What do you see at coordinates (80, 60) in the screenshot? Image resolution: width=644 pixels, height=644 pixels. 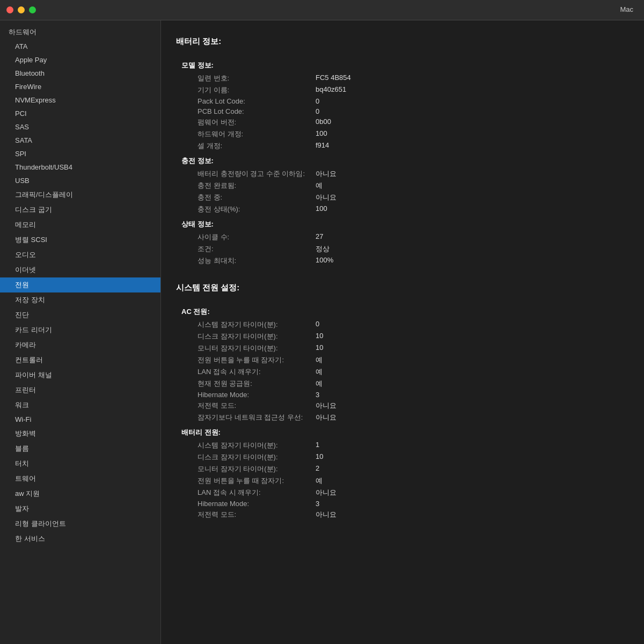 I see `sidebar-item: Apple Pay` at bounding box center [80, 60].